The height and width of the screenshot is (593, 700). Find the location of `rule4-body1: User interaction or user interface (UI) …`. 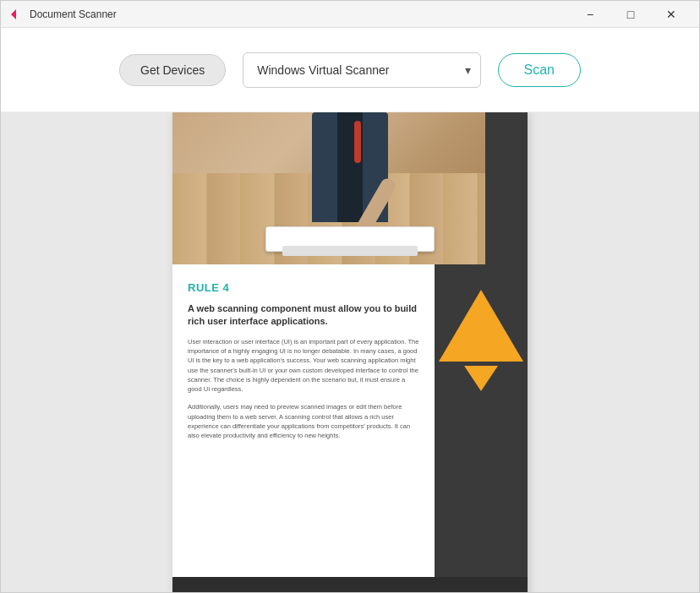

rule4-body1: User interaction or user interface (UI) … is located at coordinates (304, 366).